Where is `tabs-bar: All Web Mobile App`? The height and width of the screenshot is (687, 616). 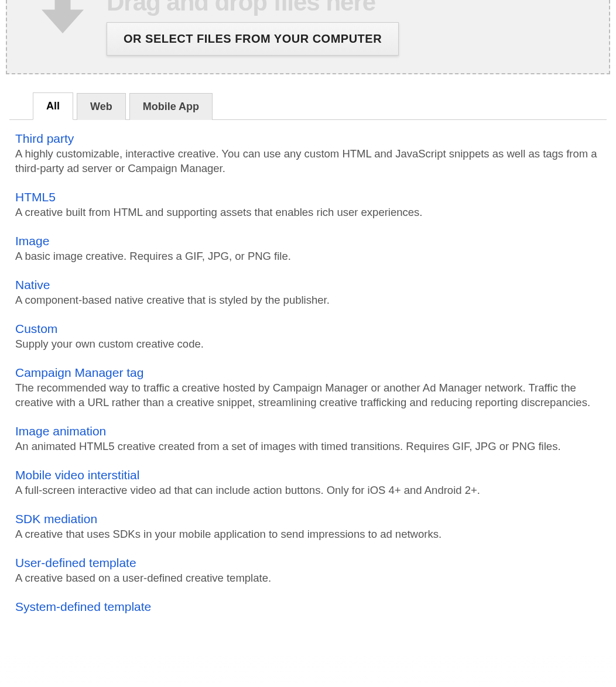 tabs-bar: All Web Mobile App is located at coordinates (308, 106).